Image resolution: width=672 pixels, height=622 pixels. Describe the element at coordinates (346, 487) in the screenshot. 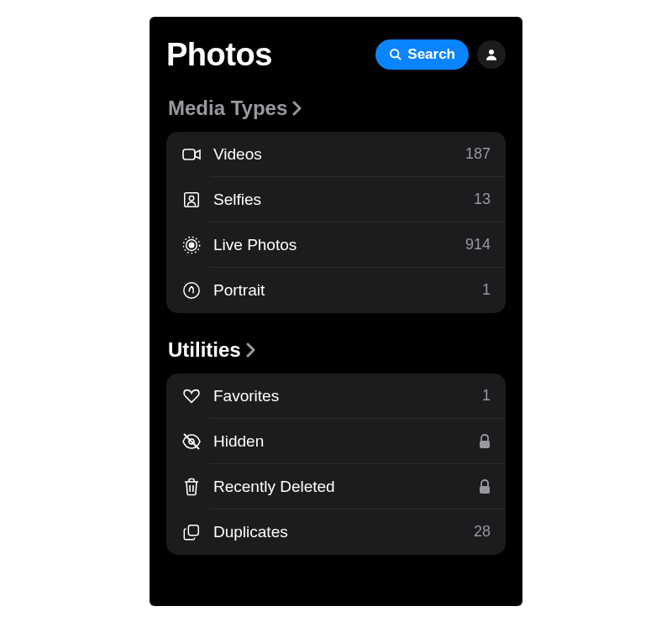

I see `item-label: Recently Deleted` at that location.